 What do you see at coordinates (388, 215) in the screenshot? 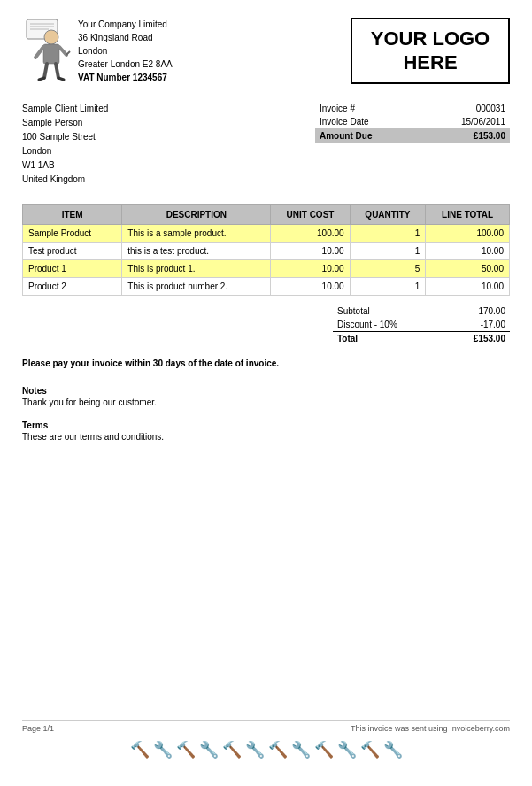
I see `col-quantity: QUANTITY` at bounding box center [388, 215].